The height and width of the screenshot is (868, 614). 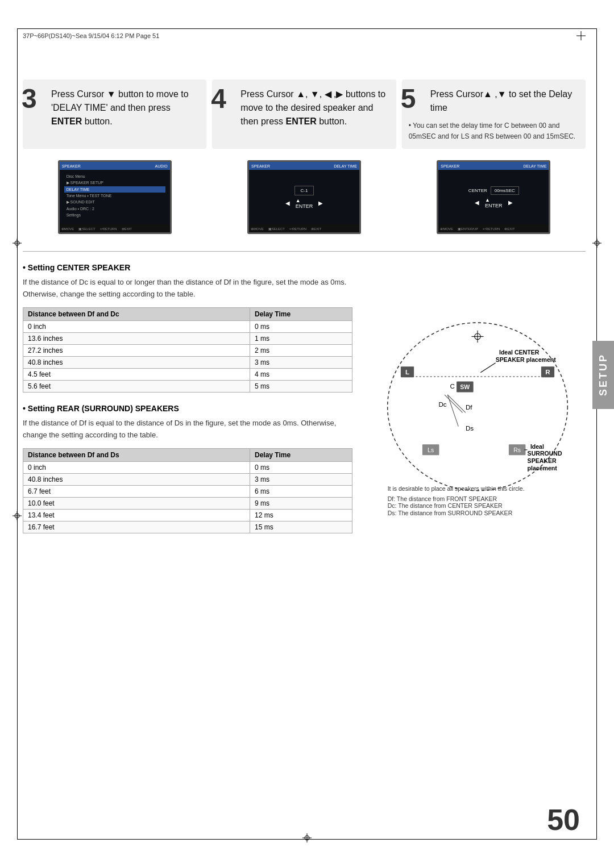 I want to click on svg-text: L, so click(x=407, y=372).